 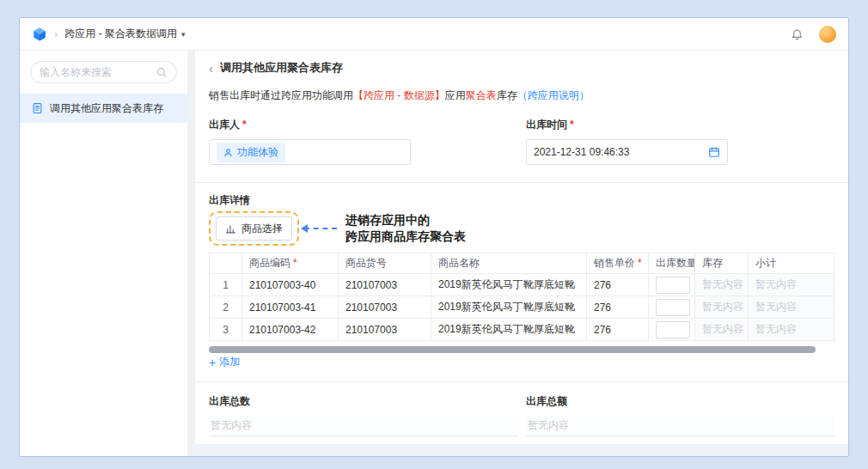 What do you see at coordinates (125, 34) in the screenshot?
I see `breadcrumb: 跨应用 - 聚合表数据调用 ▾` at bounding box center [125, 34].